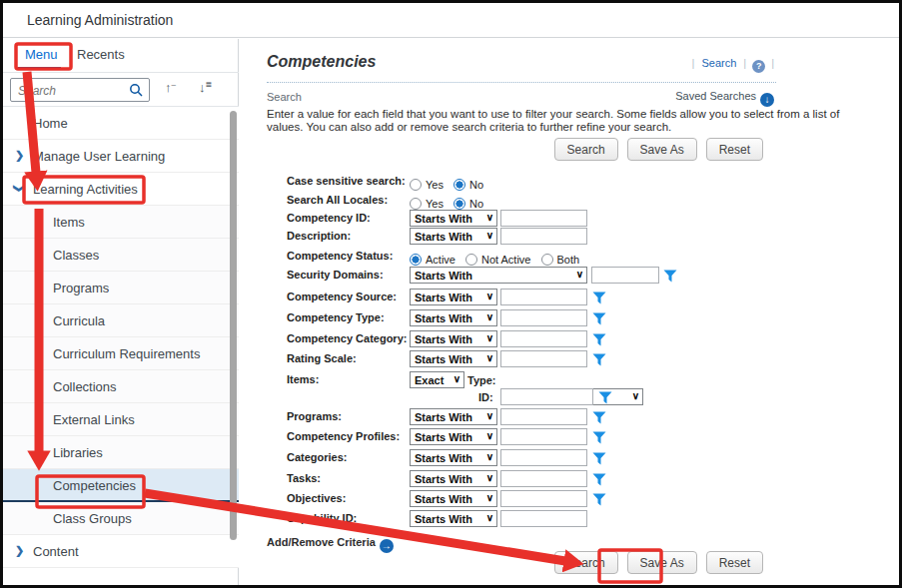  What do you see at coordinates (543, 236) in the screenshot?
I see `description-input` at bounding box center [543, 236].